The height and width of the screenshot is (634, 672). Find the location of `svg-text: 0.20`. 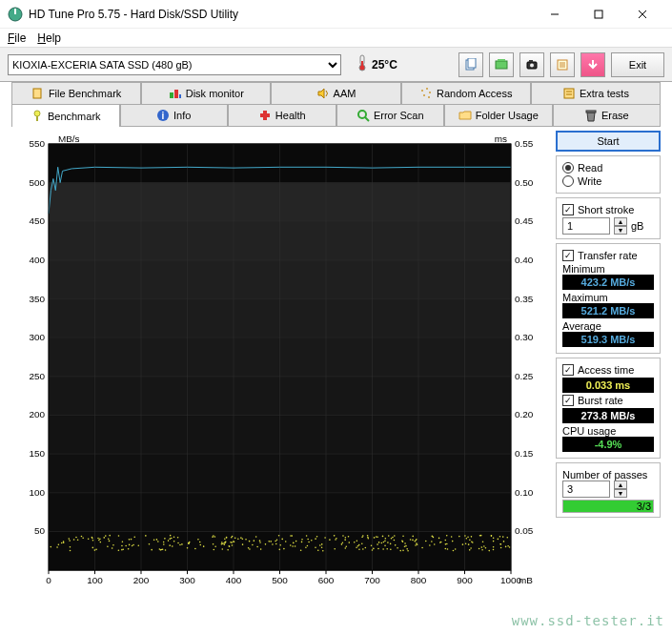

svg-text: 0.20 is located at coordinates (524, 416).